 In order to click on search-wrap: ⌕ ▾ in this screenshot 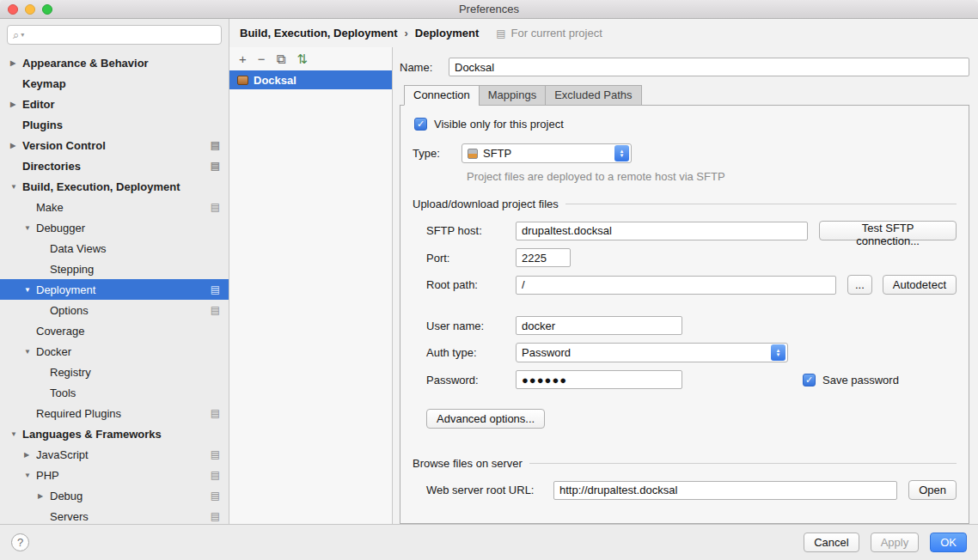, I will do `click(114, 33)`.